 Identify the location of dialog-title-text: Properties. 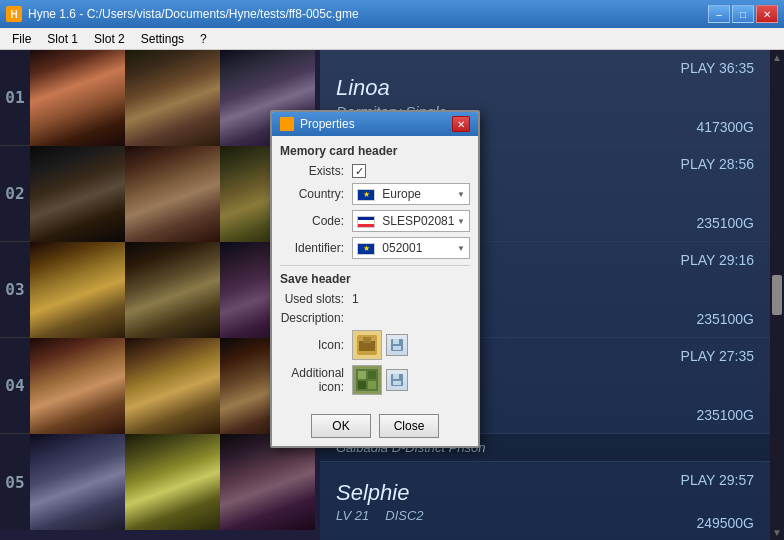
(328, 124).